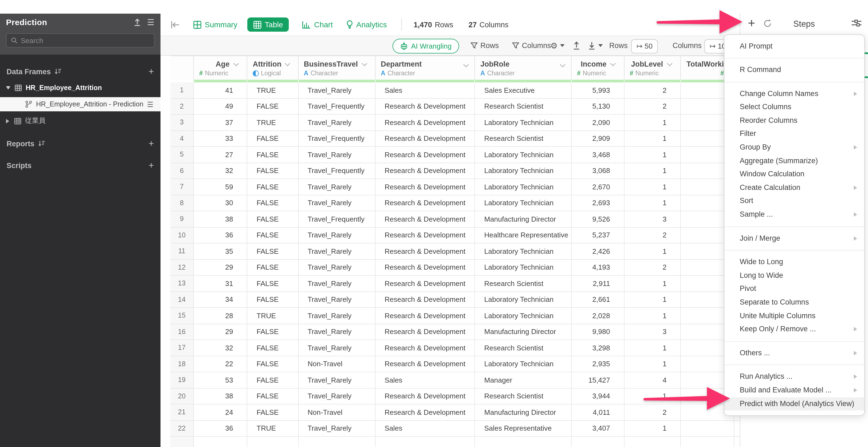  Describe the element at coordinates (182, 380) in the screenshot. I see `row-number-cell: 19` at that location.